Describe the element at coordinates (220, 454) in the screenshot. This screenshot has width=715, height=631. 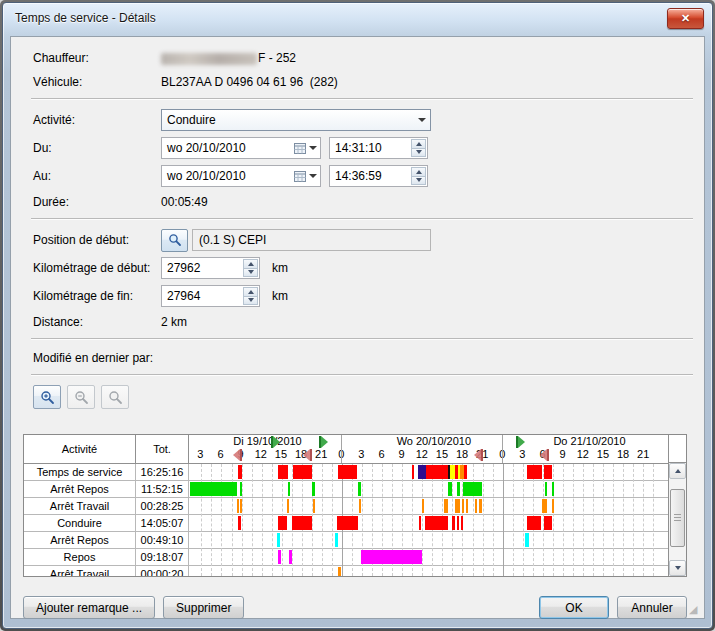
I see `timeline-tick-label: 6` at that location.